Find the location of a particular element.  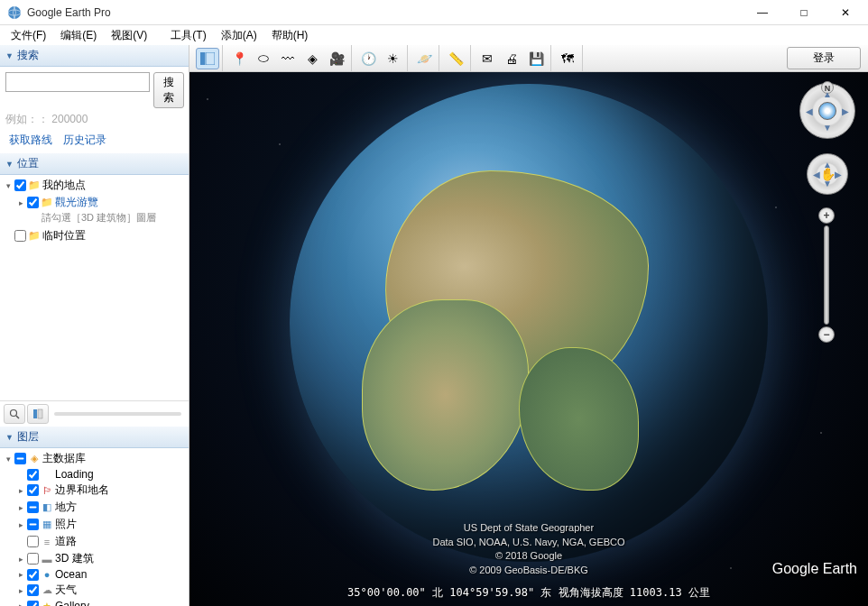

view-in-maps-button: 🗺 is located at coordinates (568, 59).